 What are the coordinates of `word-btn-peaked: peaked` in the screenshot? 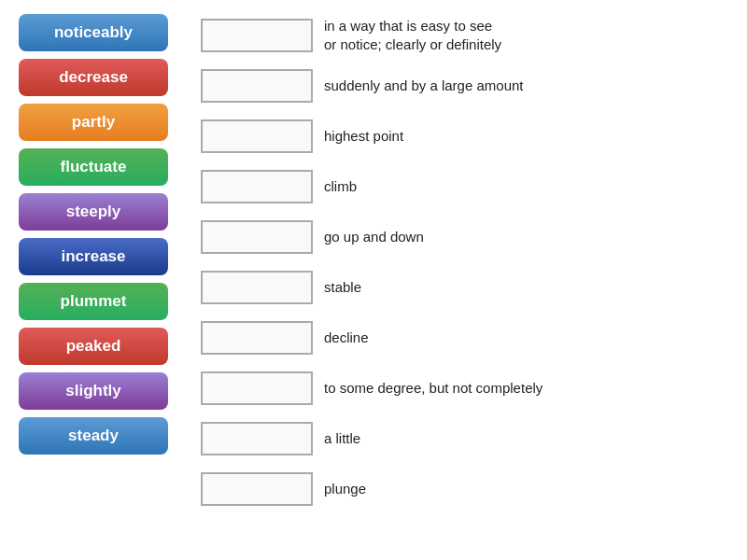 It's located at (93, 346).